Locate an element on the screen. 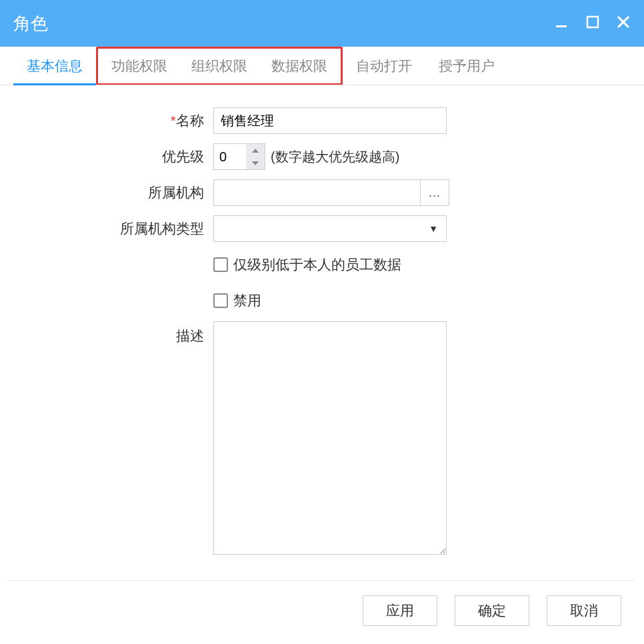 This screenshot has width=644, height=644. footer-actions: 应用 确定 取消 is located at coordinates (322, 611).